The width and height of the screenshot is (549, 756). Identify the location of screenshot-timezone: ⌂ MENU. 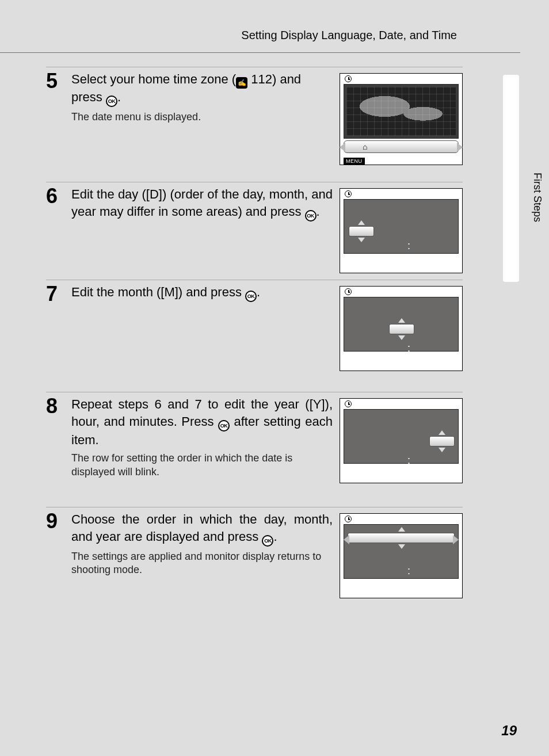
(401, 119).